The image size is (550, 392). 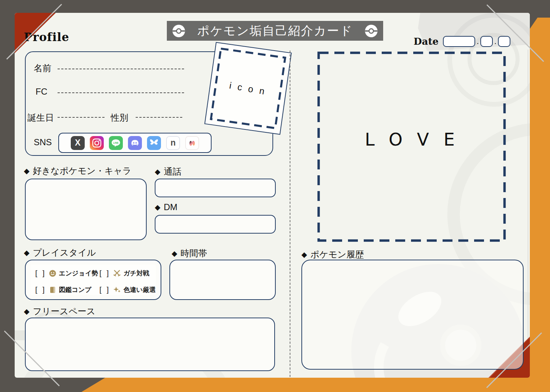 What do you see at coordinates (117, 273) in the screenshot?
I see `crossed-swords-icon` at bounding box center [117, 273].